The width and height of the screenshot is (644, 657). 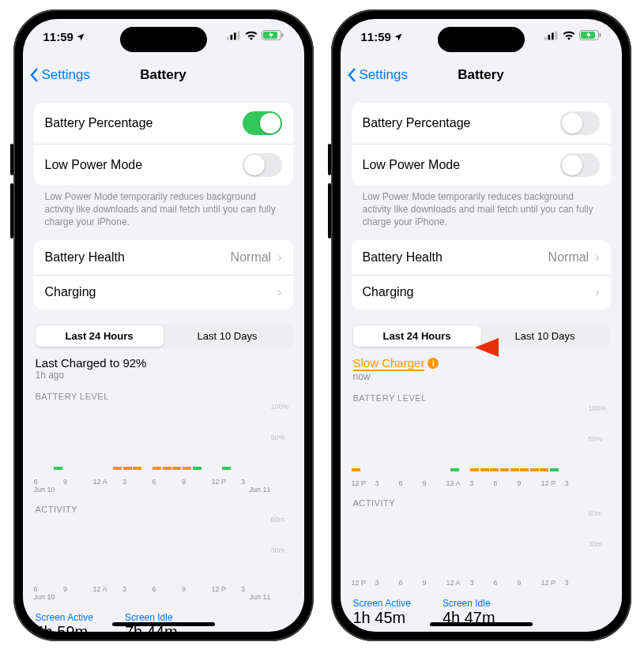 What do you see at coordinates (433, 363) in the screenshot?
I see `info-icon: i` at bounding box center [433, 363].